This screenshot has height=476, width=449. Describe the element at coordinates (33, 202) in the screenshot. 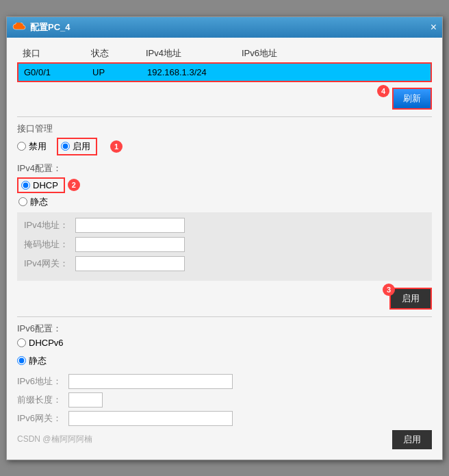

I see `static-radio-item: 静态` at that location.